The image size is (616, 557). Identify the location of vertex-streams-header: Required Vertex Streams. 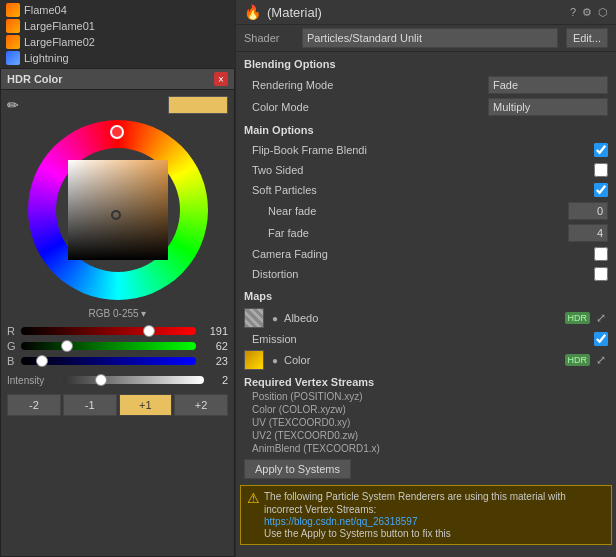
(426, 382).